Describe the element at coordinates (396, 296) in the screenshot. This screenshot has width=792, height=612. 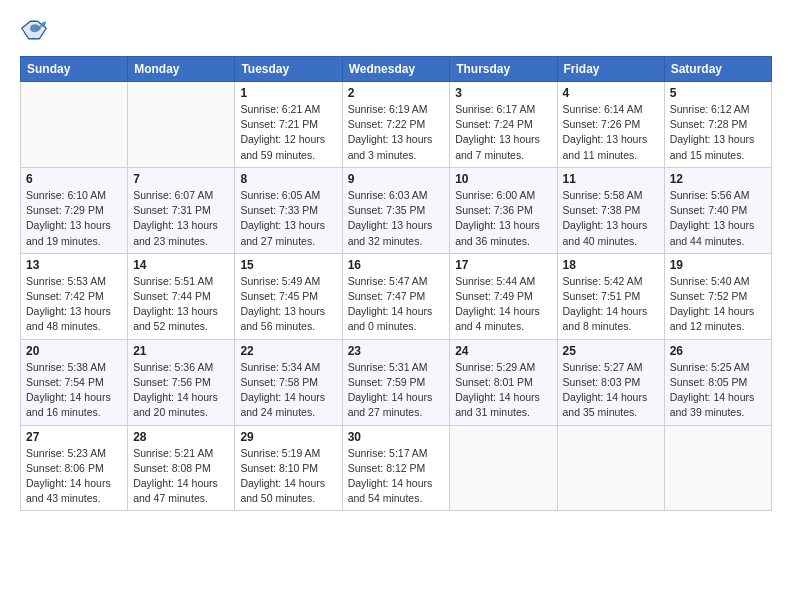
I see `calendar-week-2: 13Sunrise: 5:53 AM Sunset: 7:42 PM Dayli…` at that location.